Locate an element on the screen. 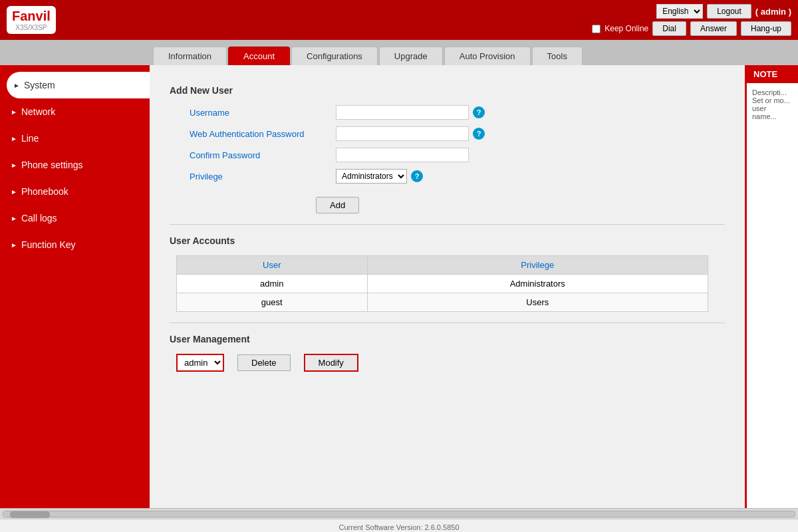 Image resolution: width=798 pixels, height=532 pixels. sidebar-item-label: System is located at coordinates (40, 85).